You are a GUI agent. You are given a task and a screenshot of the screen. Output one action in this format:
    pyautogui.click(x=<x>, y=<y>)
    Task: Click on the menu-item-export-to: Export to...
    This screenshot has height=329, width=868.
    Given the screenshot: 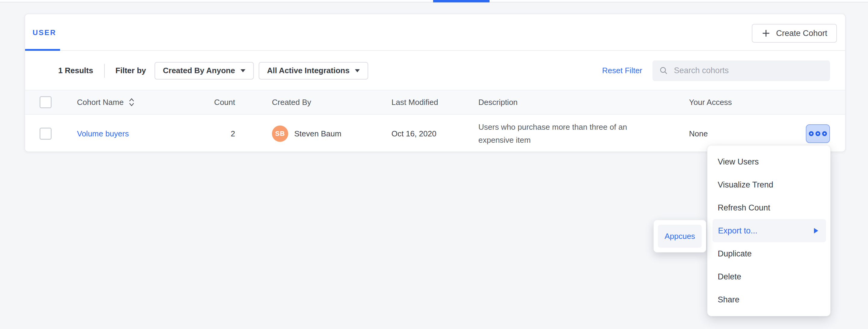 What is the action you would take?
    pyautogui.click(x=769, y=231)
    